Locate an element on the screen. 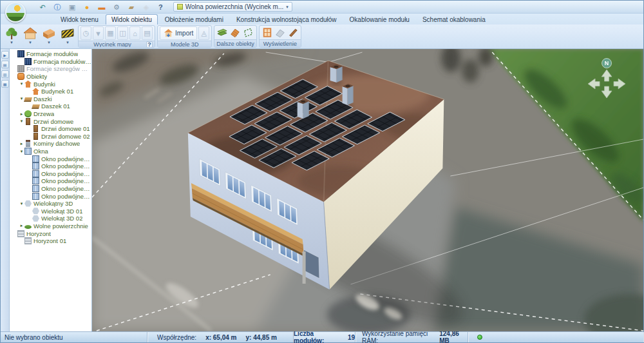 The width and height of the screenshot is (644, 343). add-wall-button: ▼ is located at coordinates (49, 36).